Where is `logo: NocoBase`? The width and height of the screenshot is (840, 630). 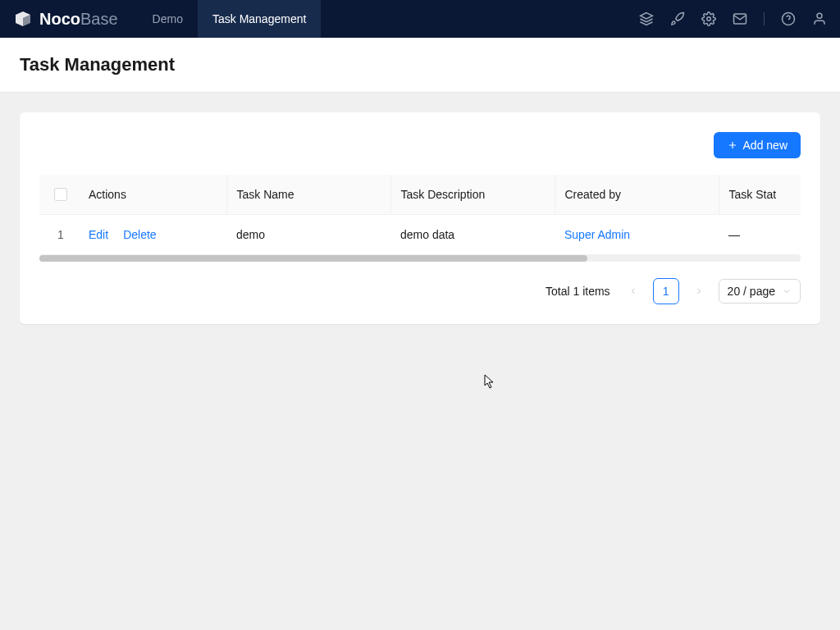 logo: NocoBase is located at coordinates (66, 19).